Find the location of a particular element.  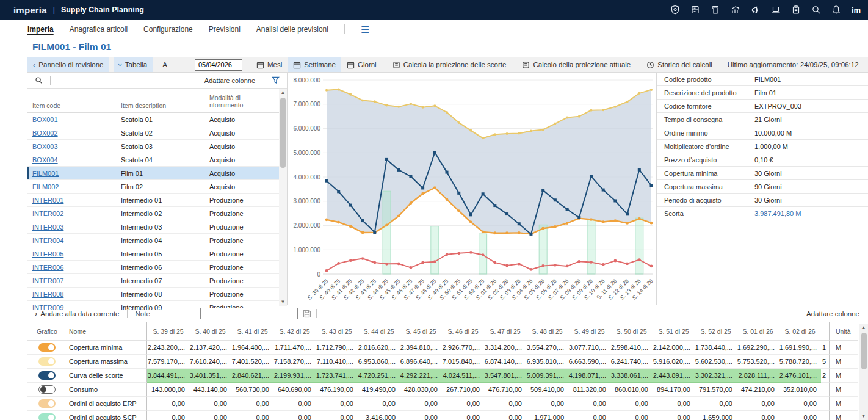

table-scrollbar: ▲ ▼ is located at coordinates (864, 372).